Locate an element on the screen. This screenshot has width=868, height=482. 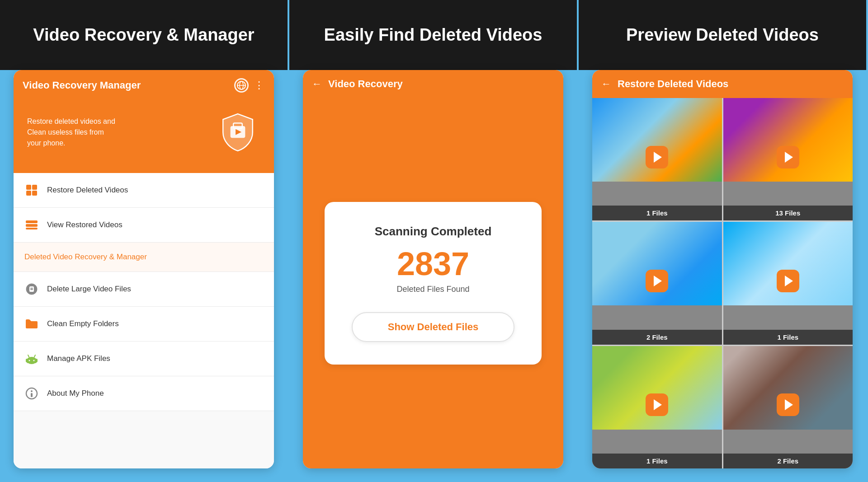
panel-1-title: Video Recovery & Manager is located at coordinates (144, 35).